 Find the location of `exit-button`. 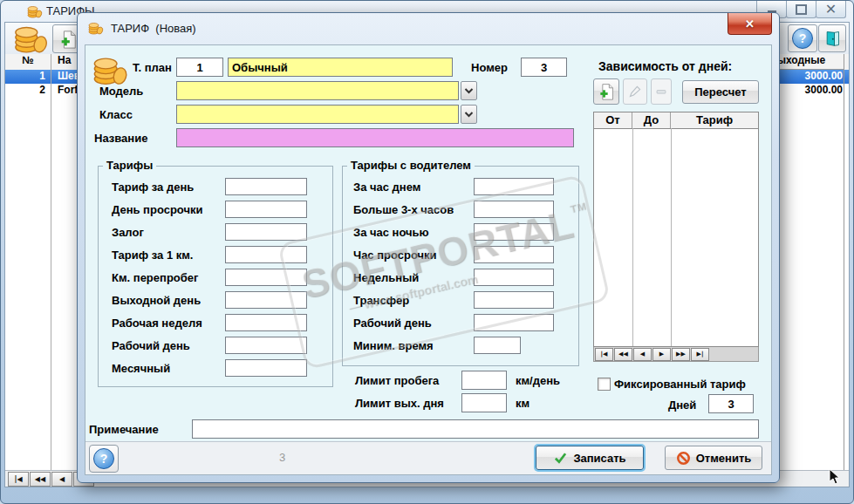

exit-button is located at coordinates (832, 38).